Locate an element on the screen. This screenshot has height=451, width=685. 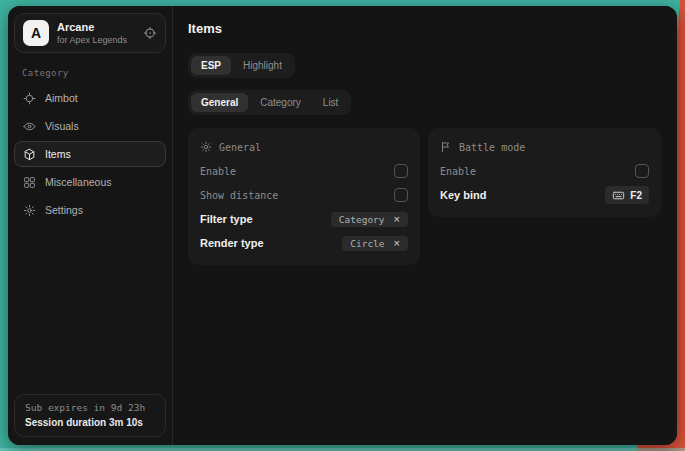
filter-type-label: Filter type is located at coordinates (226, 219).